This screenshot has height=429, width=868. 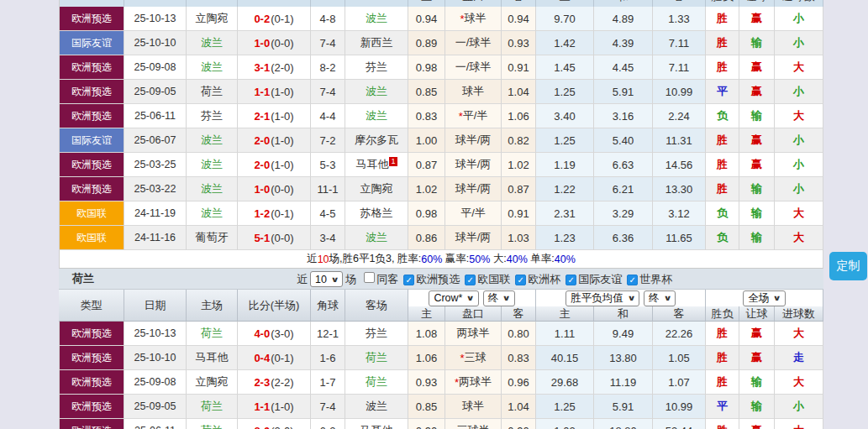 What do you see at coordinates (799, 358) in the screenshot?
I see `goals-result-cell: 走` at bounding box center [799, 358].